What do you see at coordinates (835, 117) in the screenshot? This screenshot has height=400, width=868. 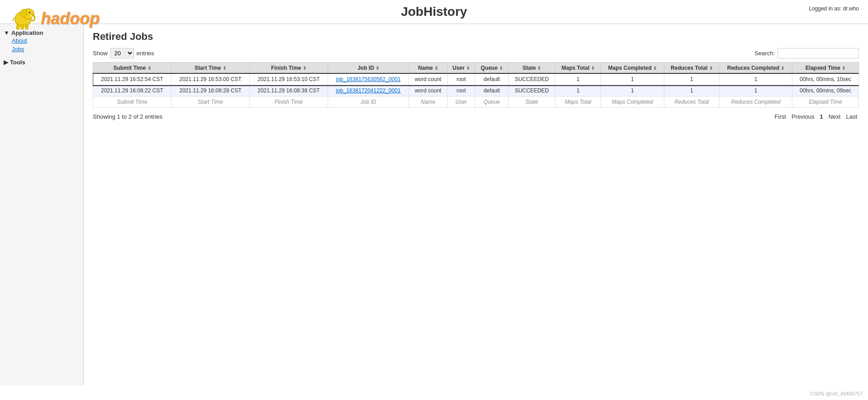 I see `pagination-next: Next` at bounding box center [835, 117].